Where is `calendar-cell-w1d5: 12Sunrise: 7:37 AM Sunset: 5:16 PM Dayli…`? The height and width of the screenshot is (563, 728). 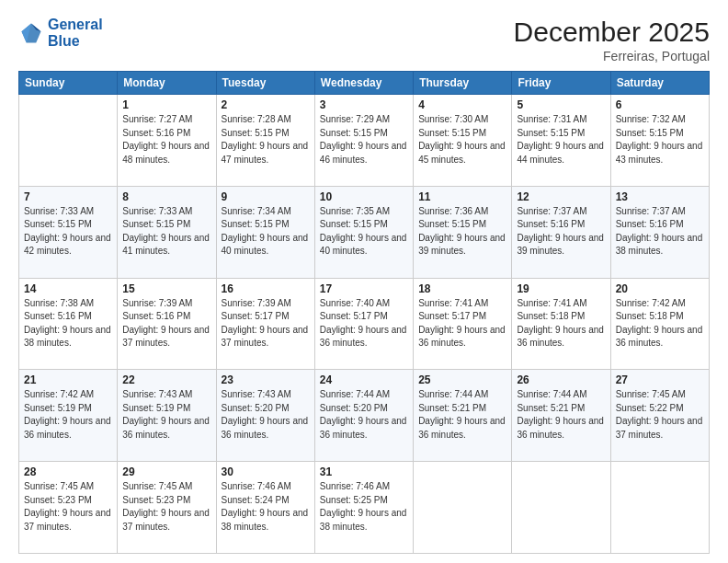 calendar-cell-w1d5: 12Sunrise: 7:37 AM Sunset: 5:16 PM Dayli… is located at coordinates (561, 232).